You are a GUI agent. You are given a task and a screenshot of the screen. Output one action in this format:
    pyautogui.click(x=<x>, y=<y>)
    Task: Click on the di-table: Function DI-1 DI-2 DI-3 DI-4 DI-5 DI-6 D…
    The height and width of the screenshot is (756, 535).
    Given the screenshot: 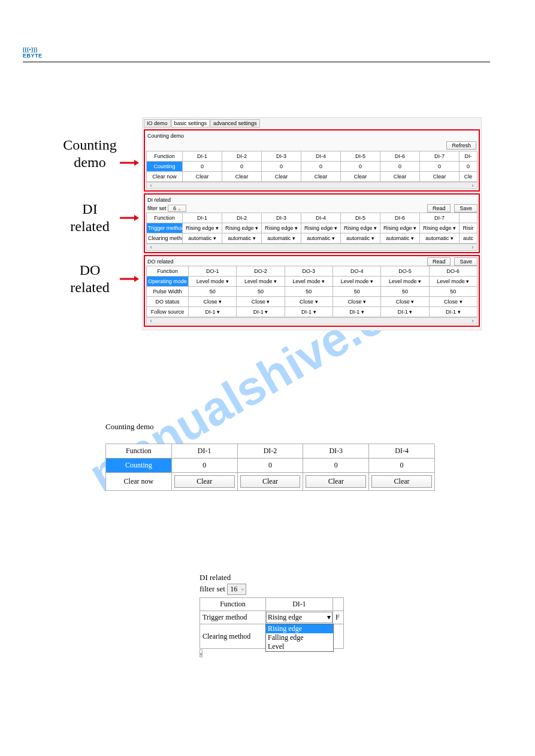 What is the action you would take?
    pyautogui.click(x=312, y=228)
    